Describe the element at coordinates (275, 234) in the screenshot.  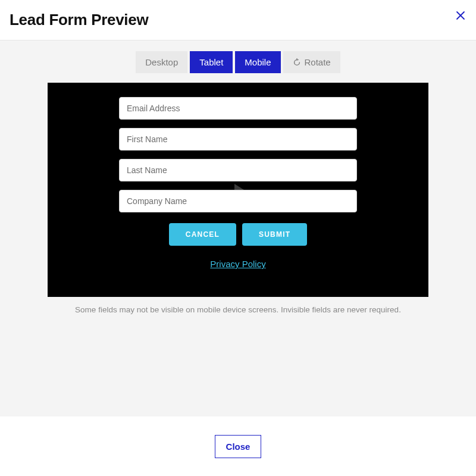
I see `submit-button: SUBMIT` at that location.